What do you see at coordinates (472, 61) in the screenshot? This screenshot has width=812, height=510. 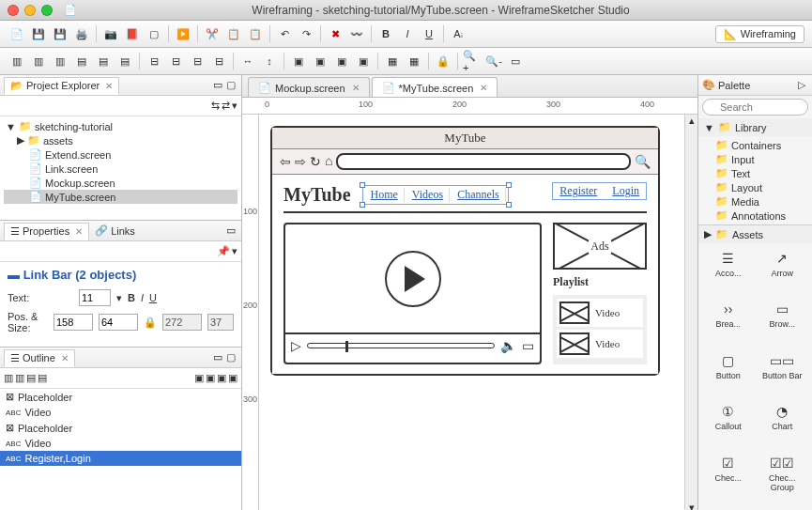 I see `zoom-in-icon: 🔍+` at bounding box center [472, 61].